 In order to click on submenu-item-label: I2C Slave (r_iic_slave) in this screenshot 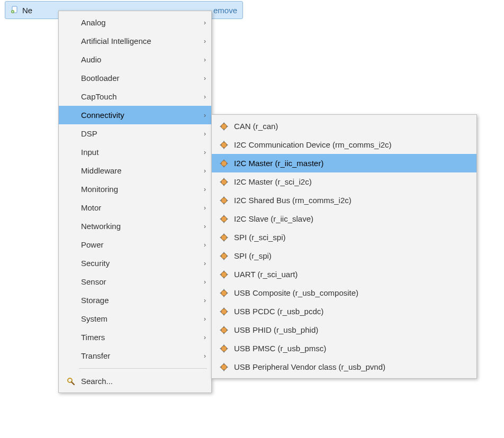, I will do `click(352, 219)`.